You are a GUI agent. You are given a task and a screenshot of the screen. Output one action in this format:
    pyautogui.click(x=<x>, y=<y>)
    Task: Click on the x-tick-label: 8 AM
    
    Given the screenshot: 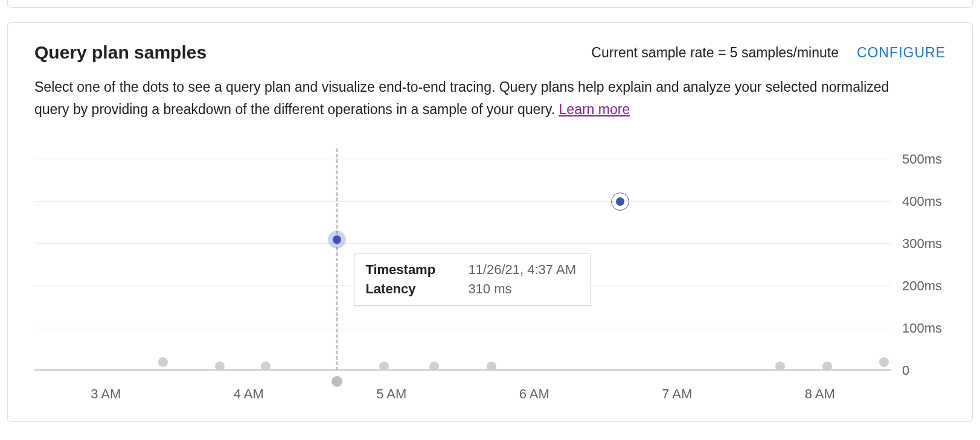 What is the action you would take?
    pyautogui.click(x=820, y=394)
    